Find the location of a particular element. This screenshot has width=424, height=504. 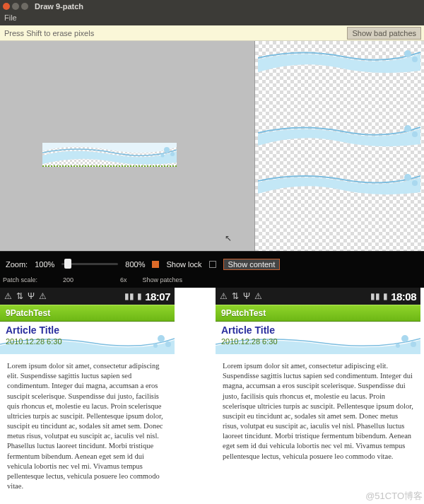

maximize-button is located at coordinates (25, 6).